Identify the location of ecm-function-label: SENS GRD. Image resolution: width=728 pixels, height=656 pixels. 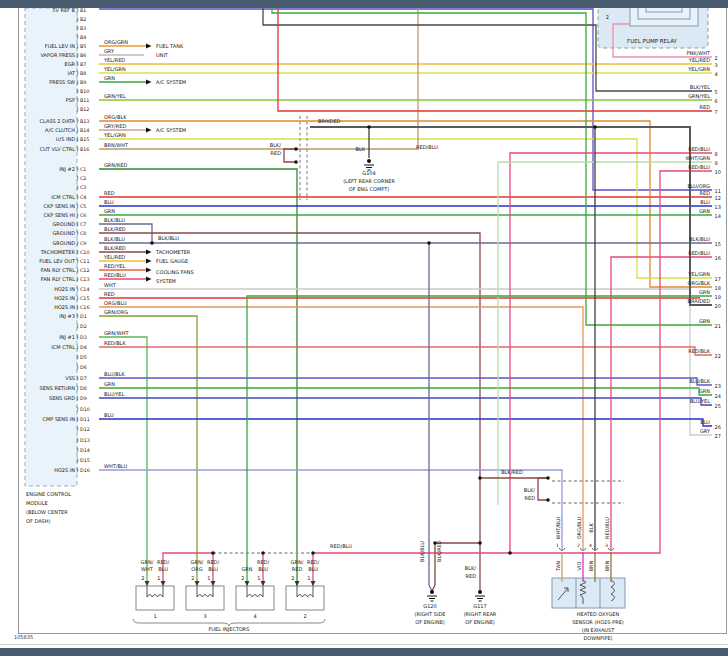
(62, 398).